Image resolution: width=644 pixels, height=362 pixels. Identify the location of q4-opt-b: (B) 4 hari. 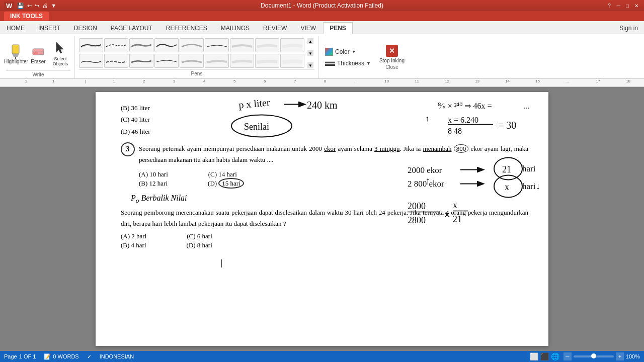
(134, 245).